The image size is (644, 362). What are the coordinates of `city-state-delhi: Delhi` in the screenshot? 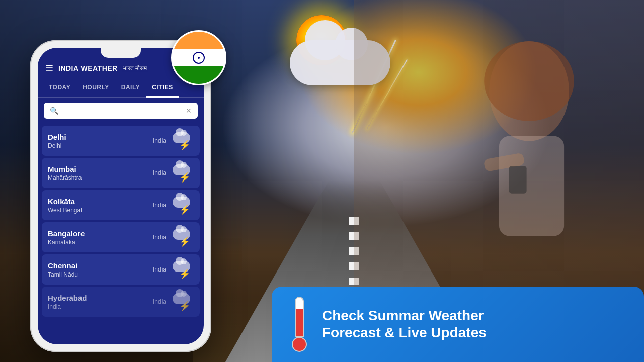 It's located at (101, 146).